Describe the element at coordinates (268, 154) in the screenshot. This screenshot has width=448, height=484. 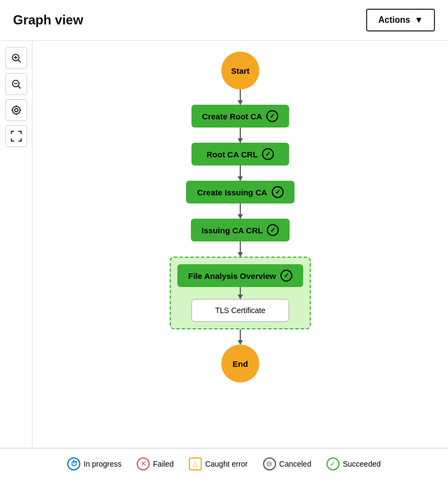
I see `root-ca-crl-check-icon: ✓` at that location.